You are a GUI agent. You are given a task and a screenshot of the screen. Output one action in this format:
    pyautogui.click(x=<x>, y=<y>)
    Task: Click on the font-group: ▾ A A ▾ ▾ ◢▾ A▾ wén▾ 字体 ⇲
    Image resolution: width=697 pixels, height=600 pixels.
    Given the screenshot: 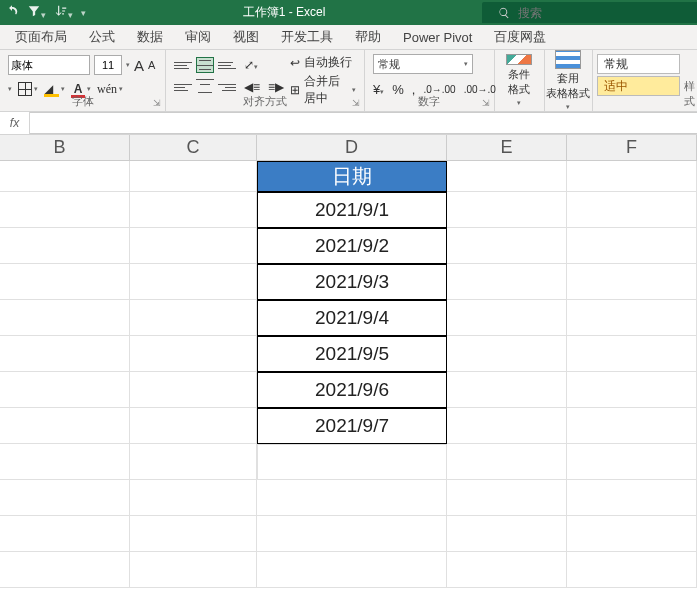 What is the action you would take?
    pyautogui.click(x=83, y=80)
    